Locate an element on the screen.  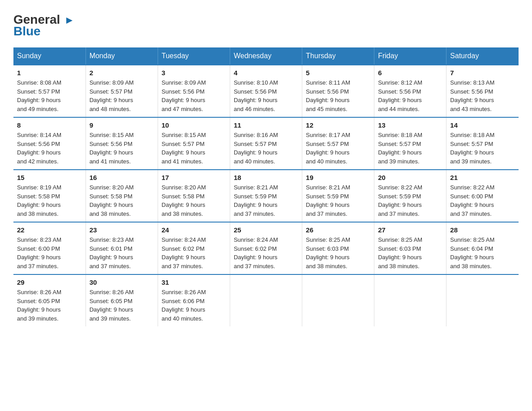
page-header: General Blue is located at coordinates (266, 26).